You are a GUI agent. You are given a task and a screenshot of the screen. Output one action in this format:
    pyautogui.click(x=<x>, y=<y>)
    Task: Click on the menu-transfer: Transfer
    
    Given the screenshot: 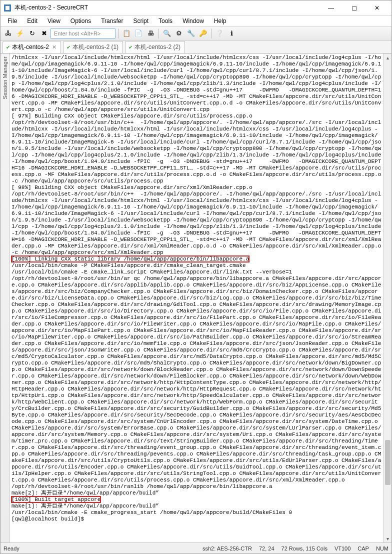 What is the action you would take?
    pyautogui.click(x=112, y=21)
    